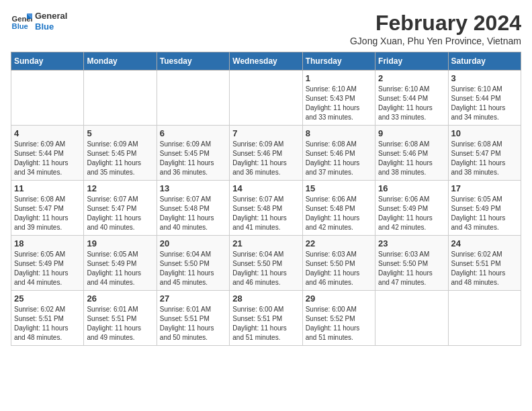 The height and width of the screenshot is (411, 532). Describe the element at coordinates (339, 78) in the screenshot. I see `day-number: 1` at that location.